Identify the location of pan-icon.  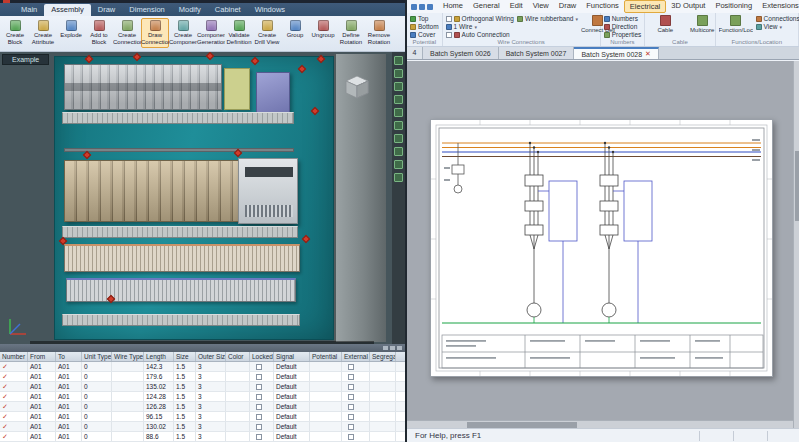
(398, 112).